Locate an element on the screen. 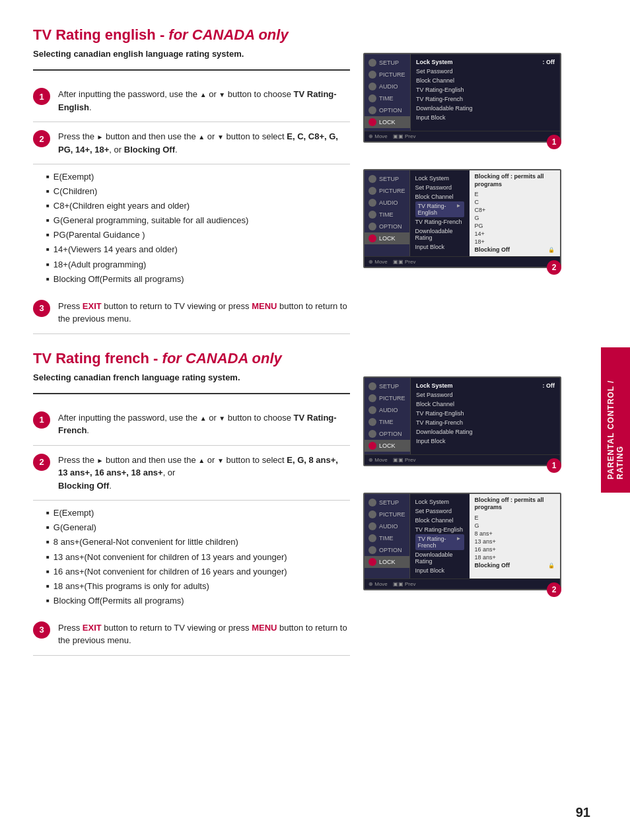 The height and width of the screenshot is (840, 630). fsubmenu-title: Blocking off : permits all programs is located at coordinates (515, 505).